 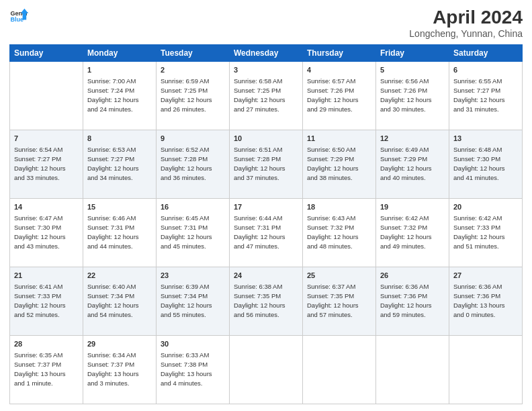 What do you see at coordinates (46, 275) in the screenshot?
I see `day-number: 21` at bounding box center [46, 275].